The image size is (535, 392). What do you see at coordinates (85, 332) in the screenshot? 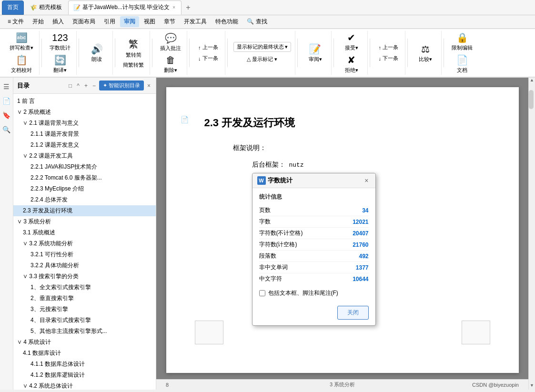
I see `toc-item: 5、其他非主流搜索引擎形式...` at bounding box center [85, 332].